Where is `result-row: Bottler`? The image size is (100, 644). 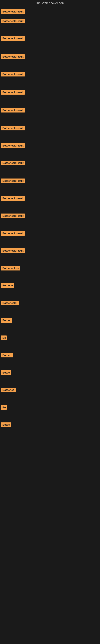 result-row: Bottler is located at coordinates (50, 320).